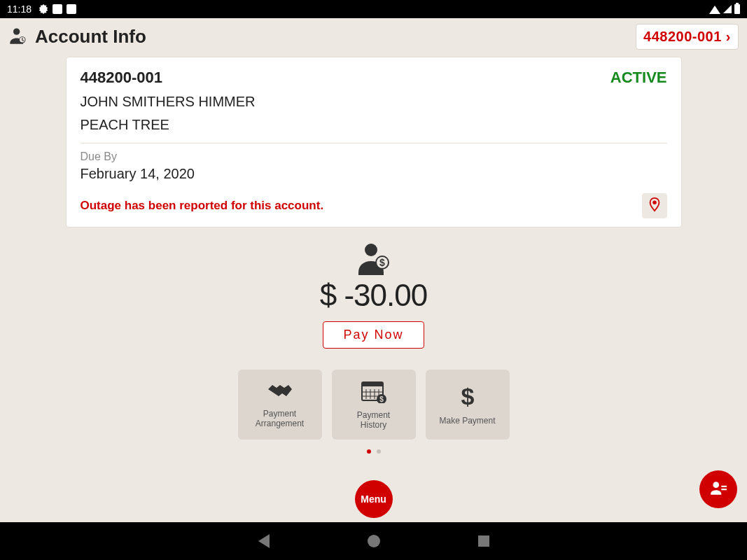 This screenshot has width=747, height=560. Describe the element at coordinates (374, 405) in the screenshot. I see `action-tiles: Payment Arrangement $ Payment History` at that location.